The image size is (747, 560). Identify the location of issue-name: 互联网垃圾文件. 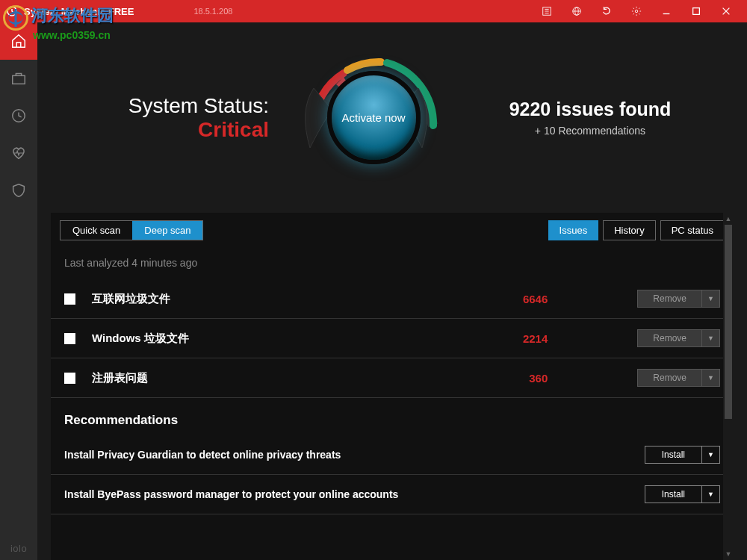
(131, 299).